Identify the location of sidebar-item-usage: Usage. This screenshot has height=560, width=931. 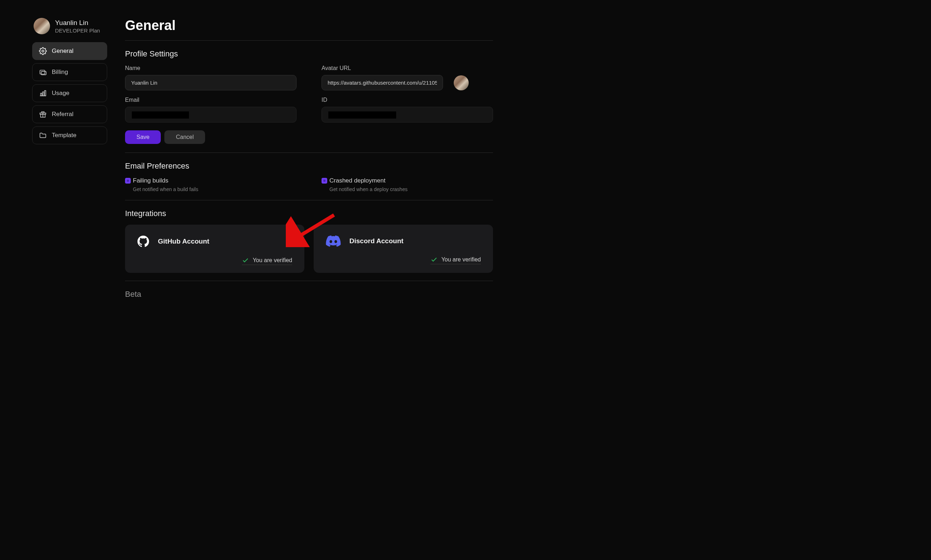
(69, 93).